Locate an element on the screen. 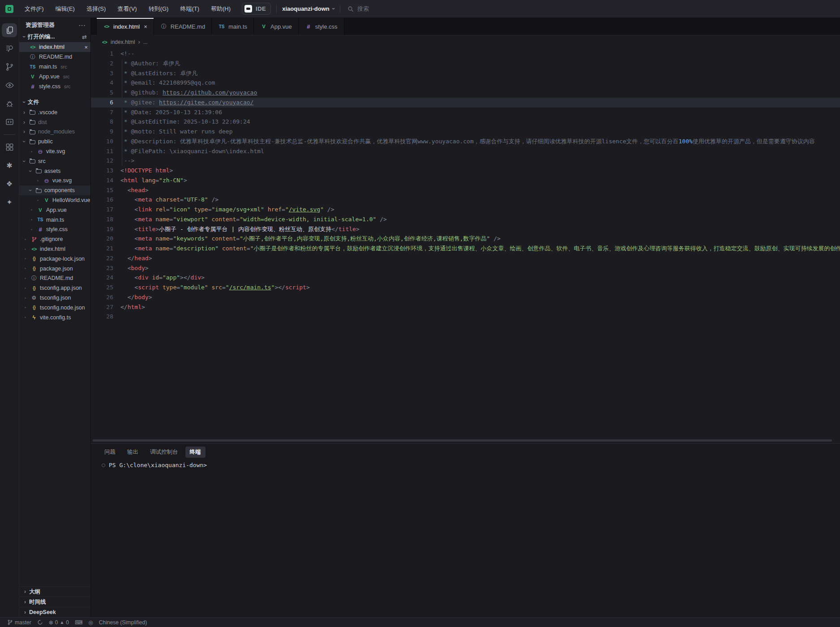 This screenshot has width=840, height=627. tab-main.ts: TSmain.ts is located at coordinates (233, 26).